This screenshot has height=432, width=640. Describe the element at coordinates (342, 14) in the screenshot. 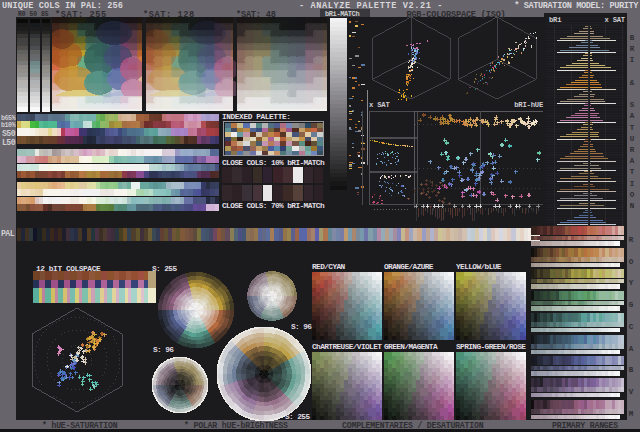

I see `svg-text: bRi-MATCh` at that location.